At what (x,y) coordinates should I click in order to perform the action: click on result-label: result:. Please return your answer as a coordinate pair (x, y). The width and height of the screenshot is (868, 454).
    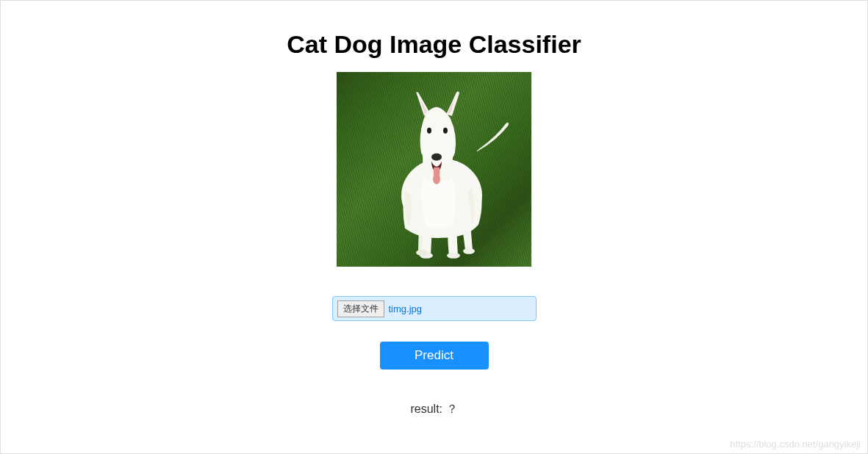
    Looking at the image, I should click on (426, 408).